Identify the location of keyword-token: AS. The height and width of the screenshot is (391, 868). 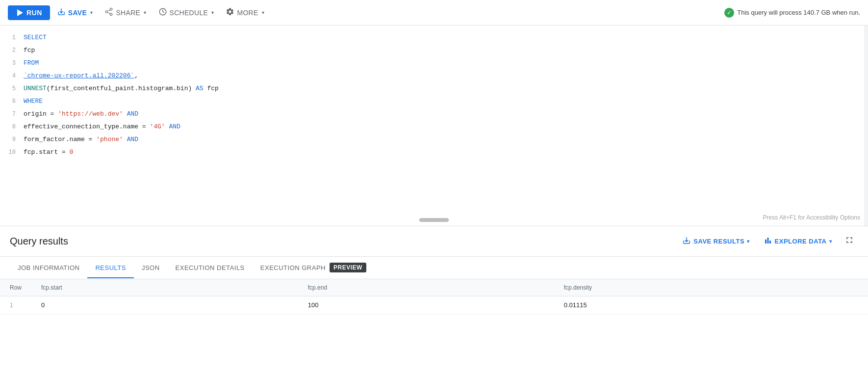
(200, 88).